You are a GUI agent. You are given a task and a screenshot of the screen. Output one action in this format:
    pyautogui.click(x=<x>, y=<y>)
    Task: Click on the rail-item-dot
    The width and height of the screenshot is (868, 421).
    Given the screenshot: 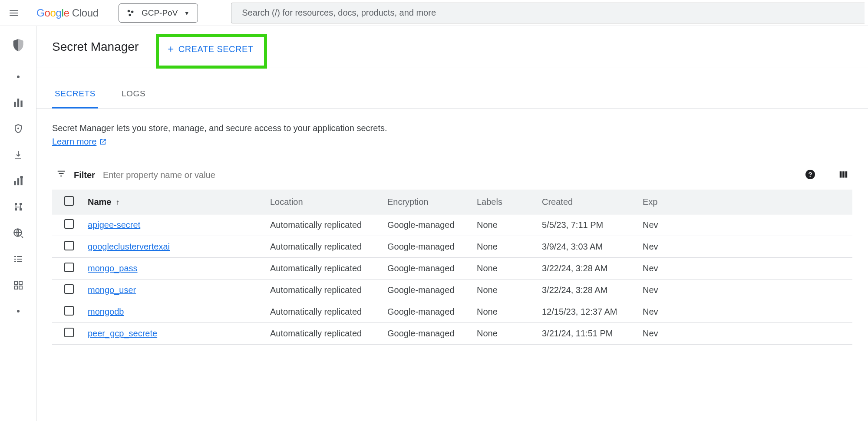 What is the action you would take?
    pyautogui.click(x=18, y=77)
    